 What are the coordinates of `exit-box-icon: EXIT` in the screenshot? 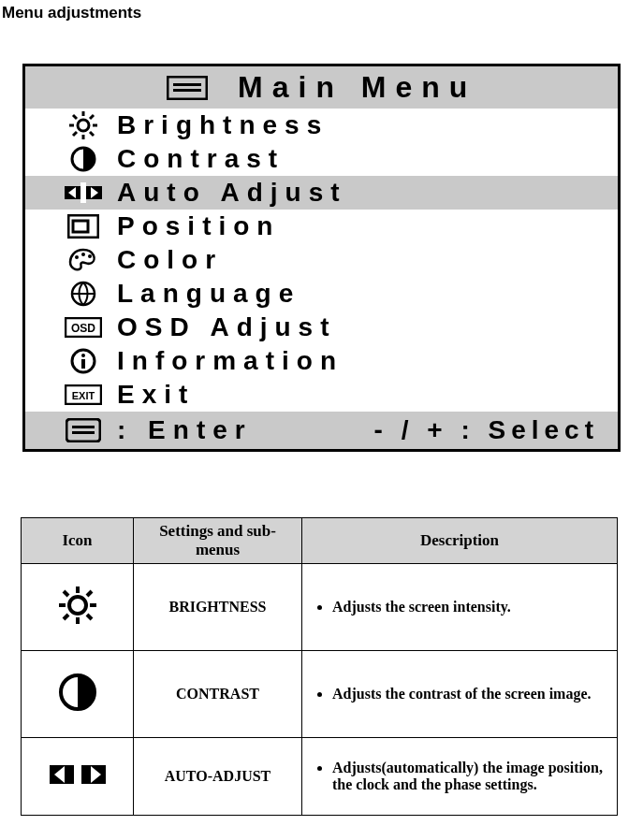 It's located at (83, 395).